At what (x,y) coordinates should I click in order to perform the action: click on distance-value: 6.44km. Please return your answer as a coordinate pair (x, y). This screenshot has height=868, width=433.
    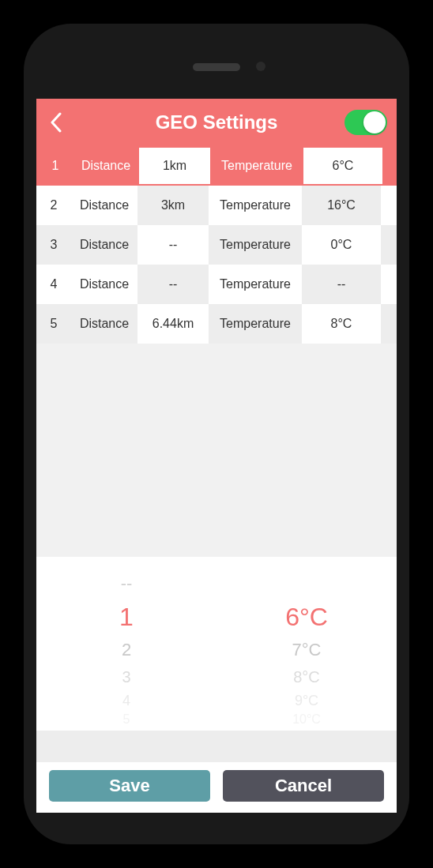
    Looking at the image, I should click on (173, 324).